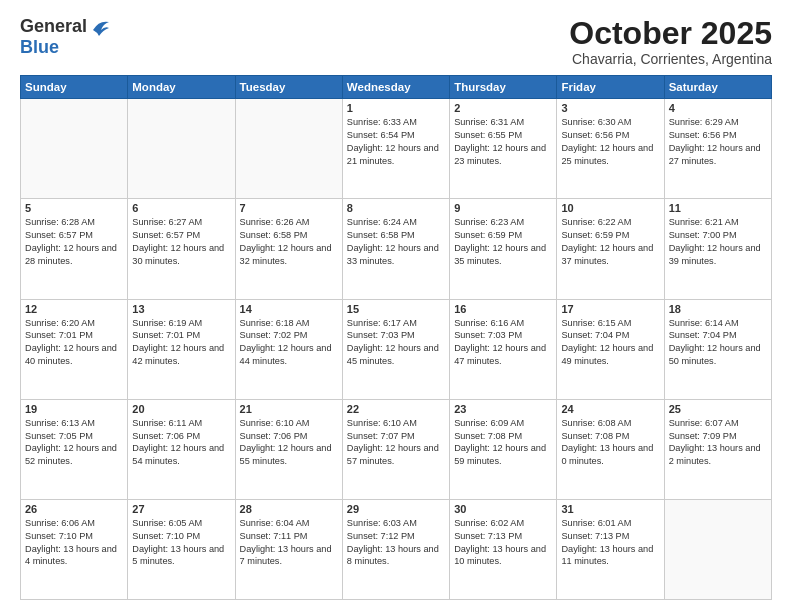 The width and height of the screenshot is (792, 612). What do you see at coordinates (182, 88) in the screenshot?
I see `header-monday: Monday` at bounding box center [182, 88].